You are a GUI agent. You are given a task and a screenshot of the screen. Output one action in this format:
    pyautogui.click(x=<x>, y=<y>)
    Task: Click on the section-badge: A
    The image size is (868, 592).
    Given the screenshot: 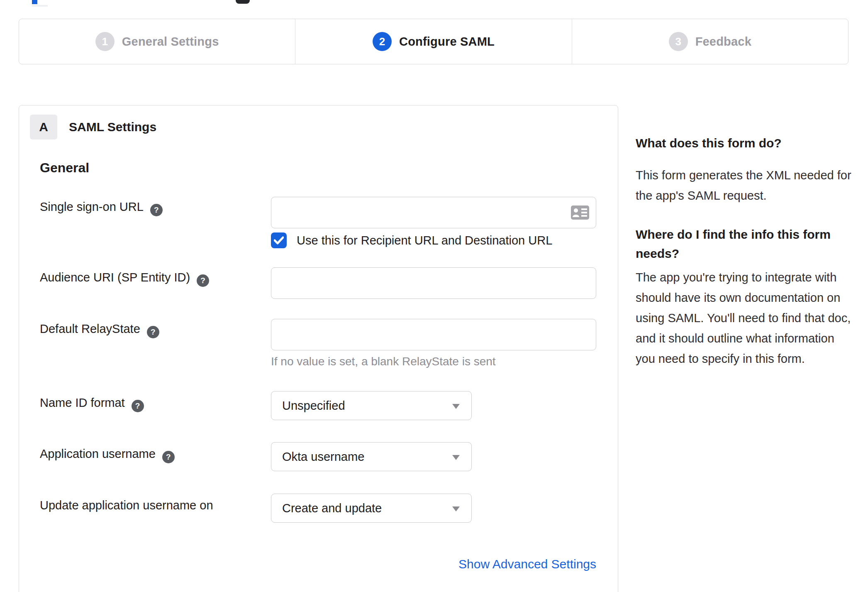 What is the action you would take?
    pyautogui.click(x=44, y=127)
    